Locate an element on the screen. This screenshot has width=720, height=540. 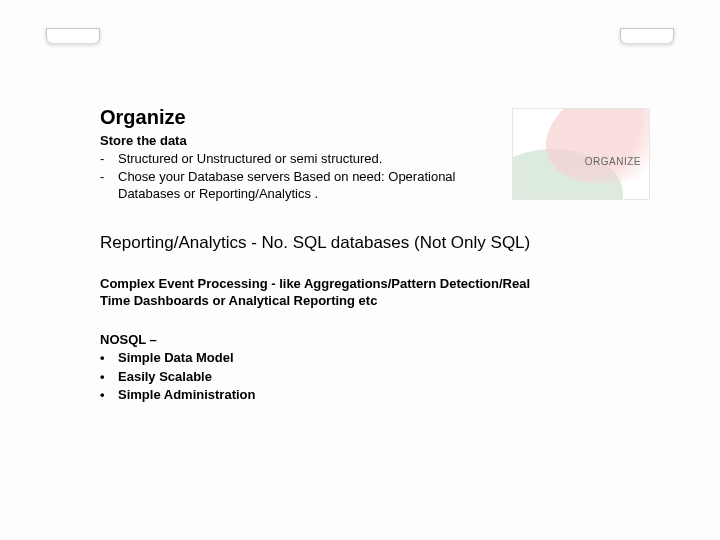
heading-nosql: NOSQL – is located at coordinates (380, 340).